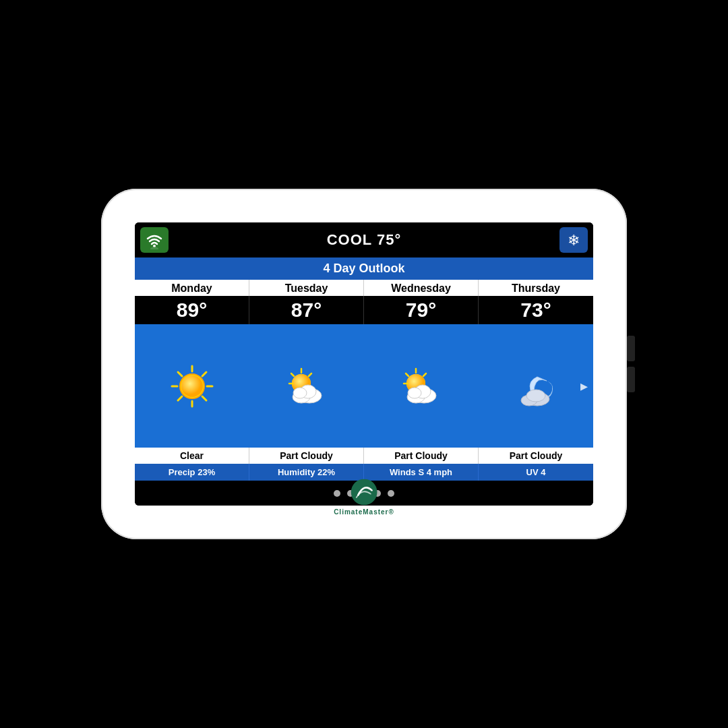  Describe the element at coordinates (536, 386) in the screenshot. I see `icon-thursday: ▸` at that location.